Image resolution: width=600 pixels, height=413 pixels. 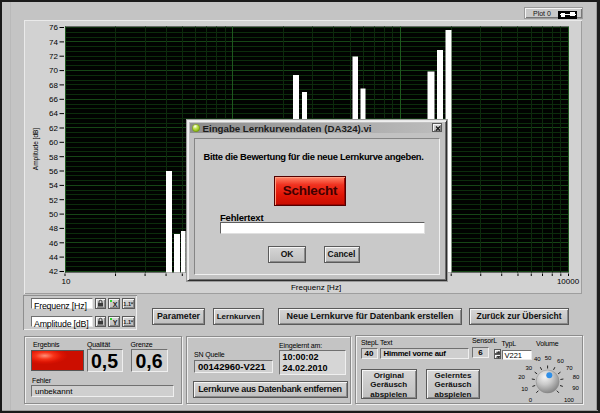 I want to click on svg-text: 90, so click(x=576, y=388).